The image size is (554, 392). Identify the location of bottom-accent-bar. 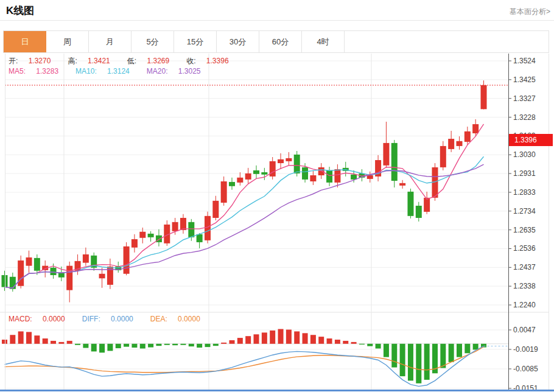
(277, 391).